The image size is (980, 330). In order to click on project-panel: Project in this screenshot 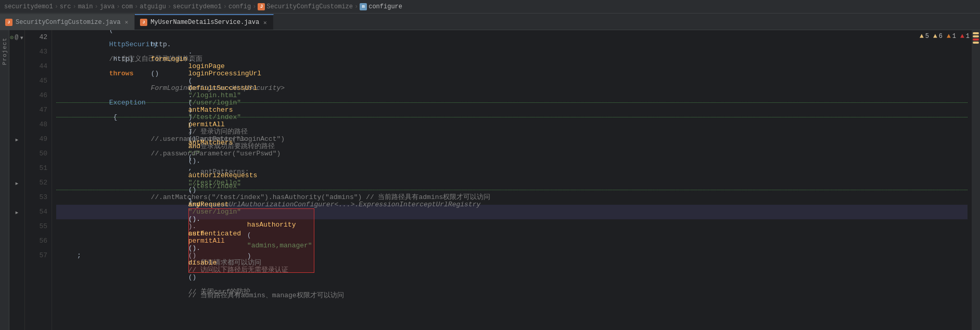, I will do `click(5, 180)`.